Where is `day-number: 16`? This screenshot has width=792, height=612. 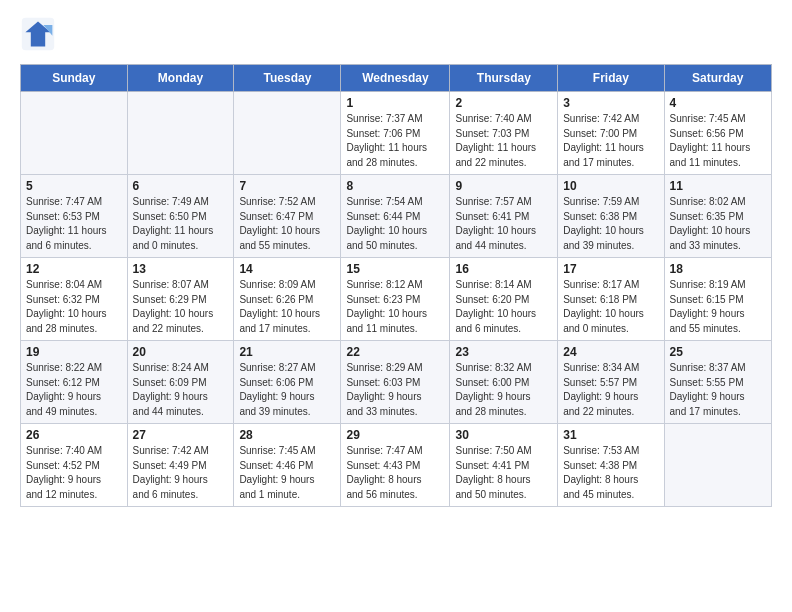 day-number: 16 is located at coordinates (504, 269).